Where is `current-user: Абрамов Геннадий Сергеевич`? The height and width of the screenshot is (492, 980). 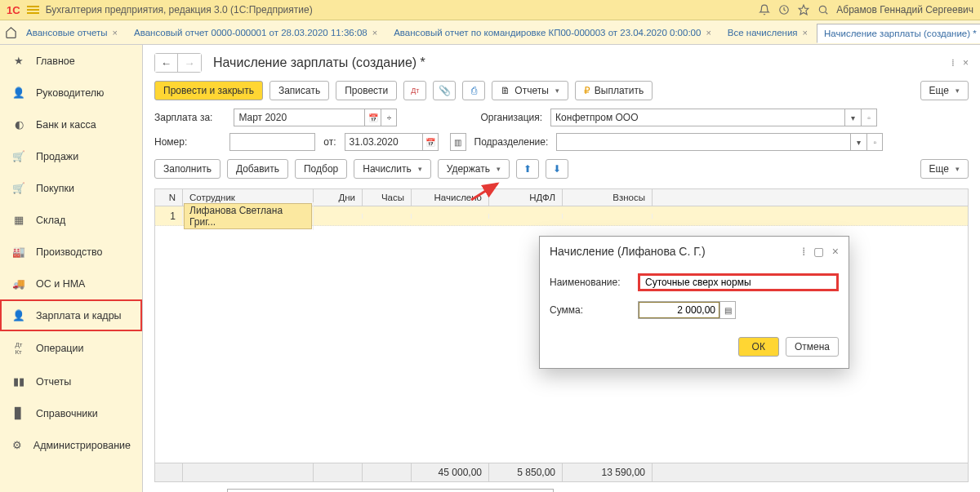
current-user: Абрамов Геннадий Сергеевич is located at coordinates (905, 10).